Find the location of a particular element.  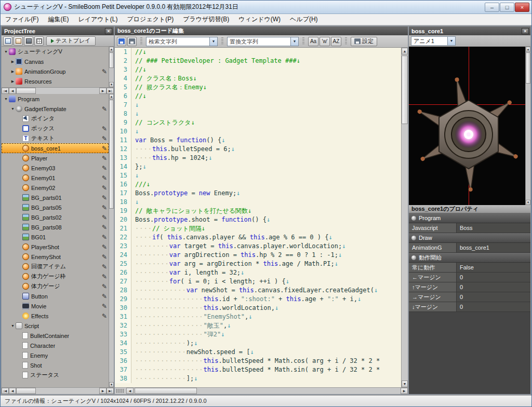

code-line: 22····if( this.canvas.player && this.age… is located at coordinates (258, 238).